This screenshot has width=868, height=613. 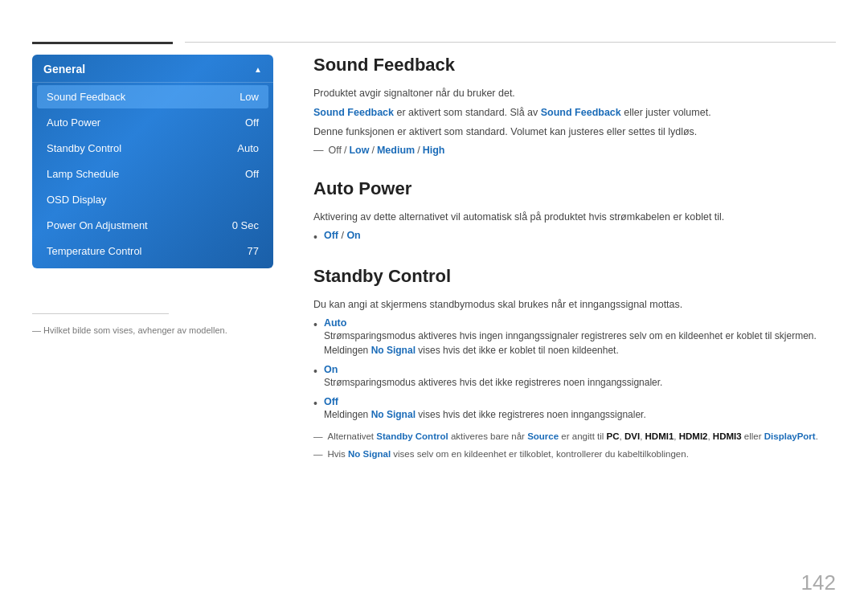 What do you see at coordinates (571, 336) in the screenshot?
I see `standby-auto-desc1: Strømsparingsmodus aktiveres hvis ingen …` at bounding box center [571, 336].